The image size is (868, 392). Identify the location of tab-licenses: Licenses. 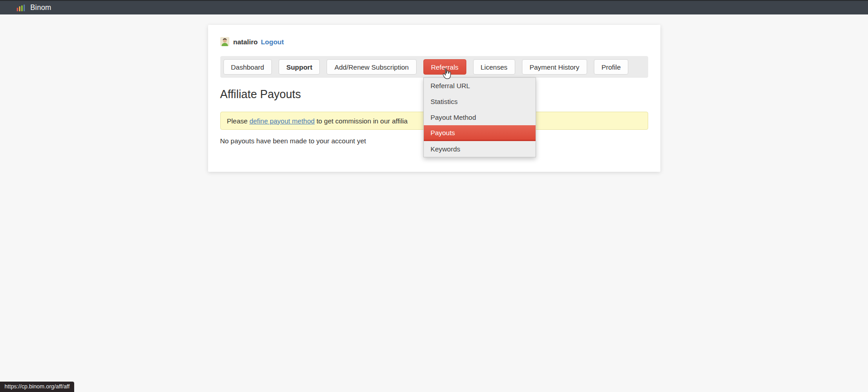
(494, 67).